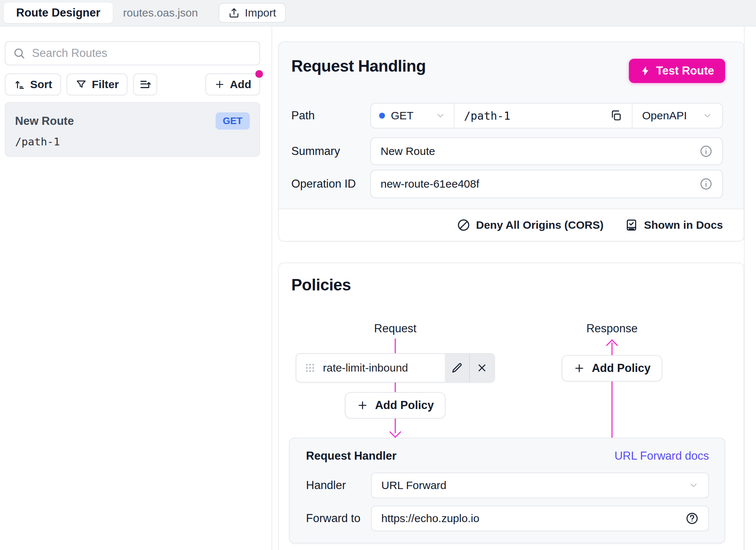  What do you see at coordinates (395, 329) in the screenshot?
I see `request-pipeline-label: Request` at bounding box center [395, 329].